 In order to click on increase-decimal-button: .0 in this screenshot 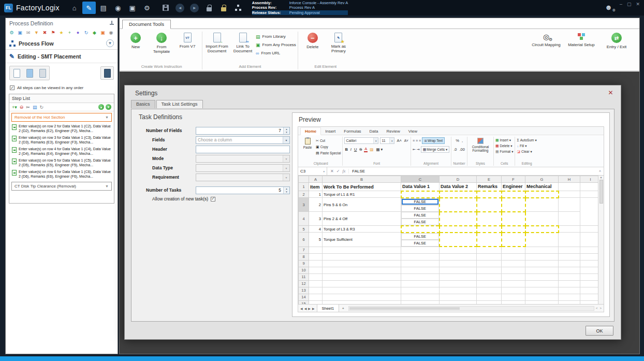, I will do `click(455, 149)`.